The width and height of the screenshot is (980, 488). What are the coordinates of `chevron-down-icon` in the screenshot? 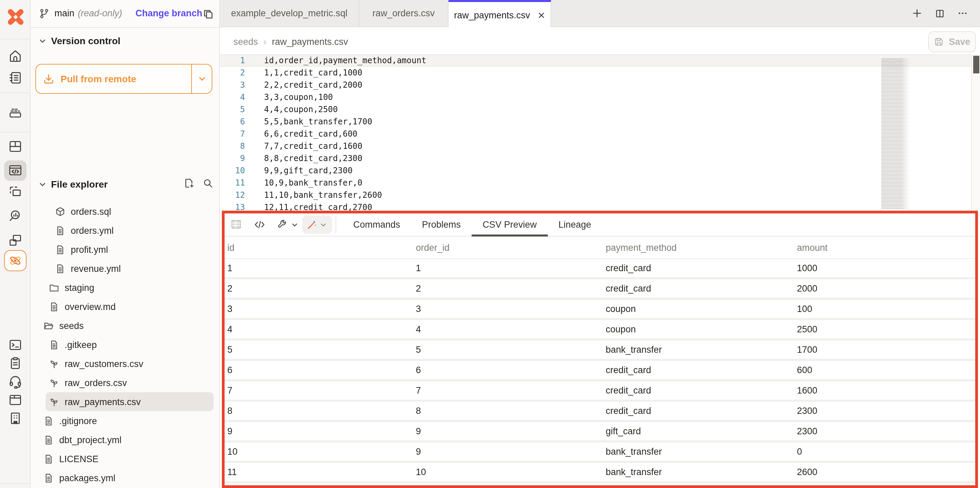 It's located at (295, 225).